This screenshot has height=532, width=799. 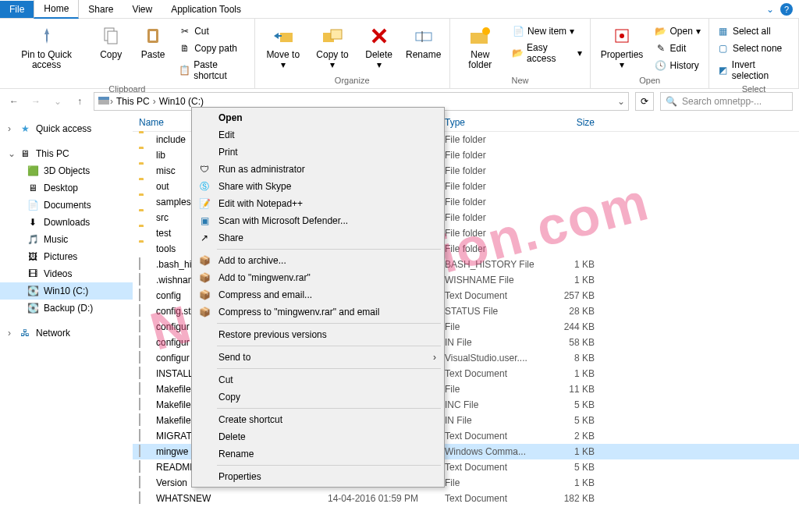 I want to click on ribbon-collapse-icon: ⌄, so click(x=770, y=9).